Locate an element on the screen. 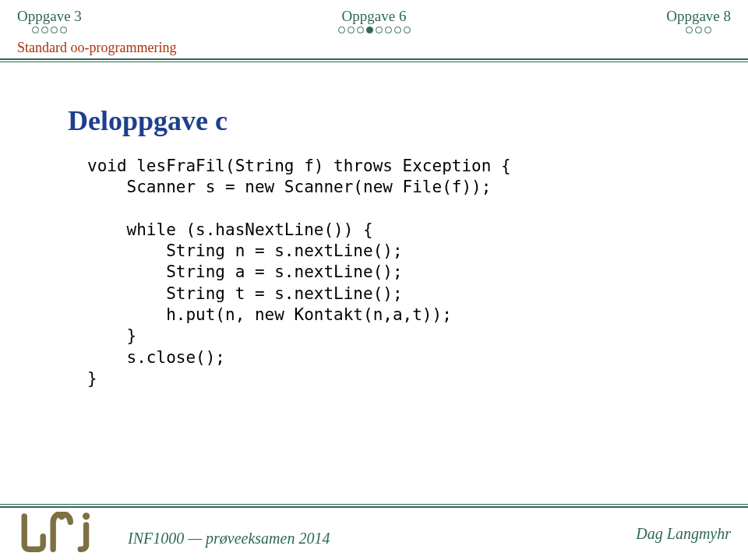 The width and height of the screenshot is (748, 560). institution-logo-icon is located at coordinates (64, 534).